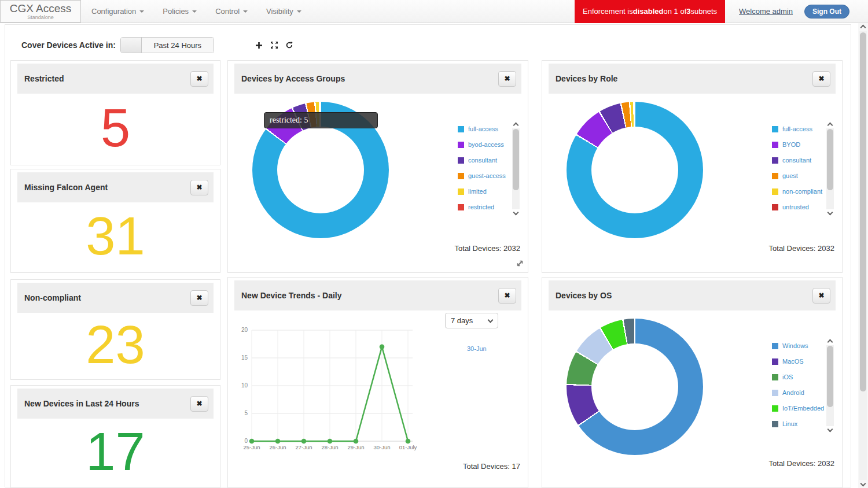  I want to click on widget-header: New Devices in Last 24 Hours ✖, so click(116, 404).